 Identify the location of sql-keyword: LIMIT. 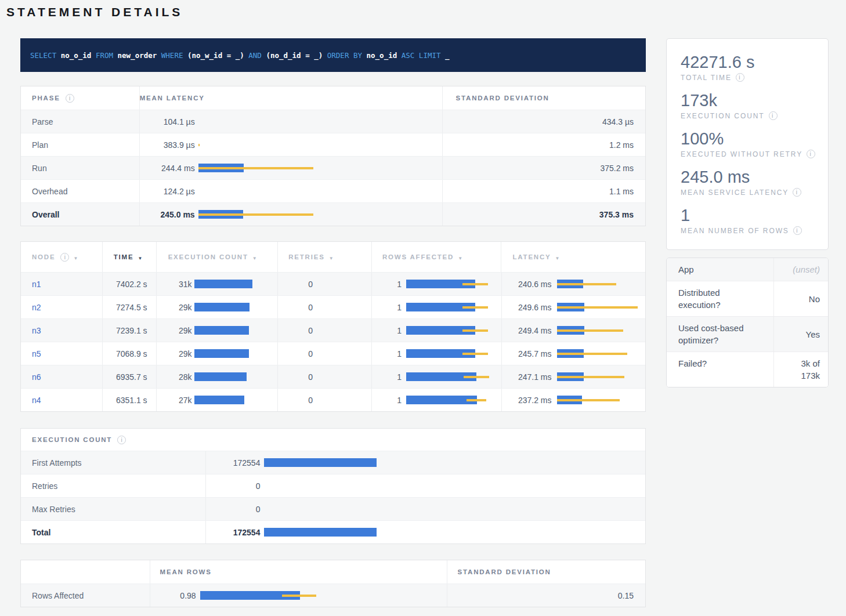
(427, 56).